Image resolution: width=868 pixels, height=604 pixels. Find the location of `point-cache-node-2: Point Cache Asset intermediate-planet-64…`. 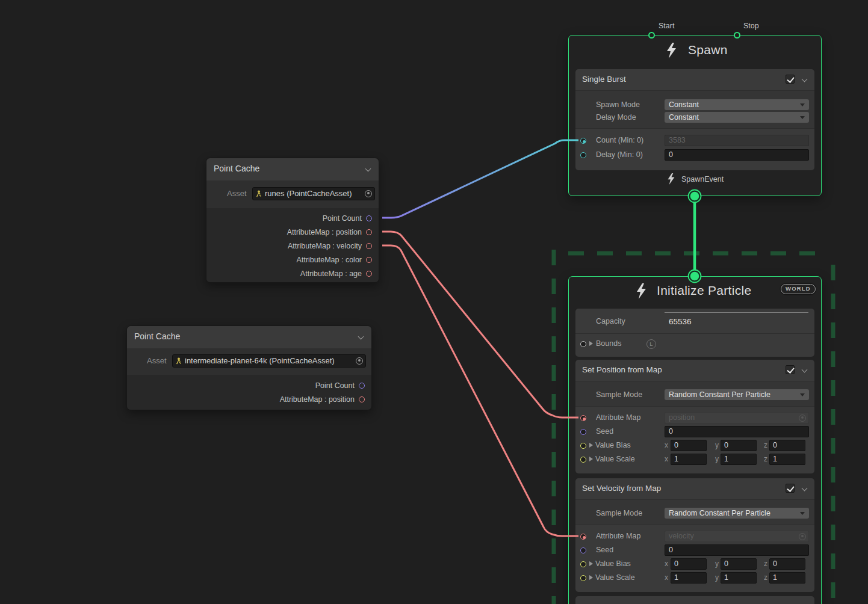

point-cache-node-2: Point Cache Asset intermediate-planet-64… is located at coordinates (249, 368).